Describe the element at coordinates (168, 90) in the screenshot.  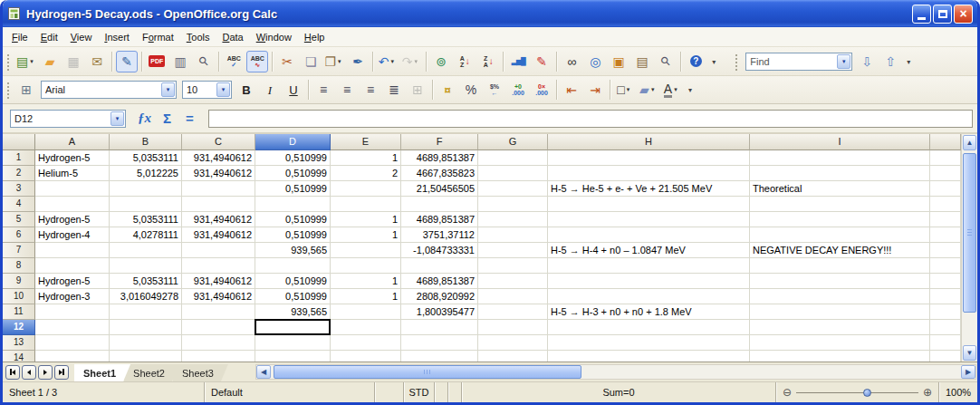
I see `font-name-dropdown-icon: ▾` at that location.